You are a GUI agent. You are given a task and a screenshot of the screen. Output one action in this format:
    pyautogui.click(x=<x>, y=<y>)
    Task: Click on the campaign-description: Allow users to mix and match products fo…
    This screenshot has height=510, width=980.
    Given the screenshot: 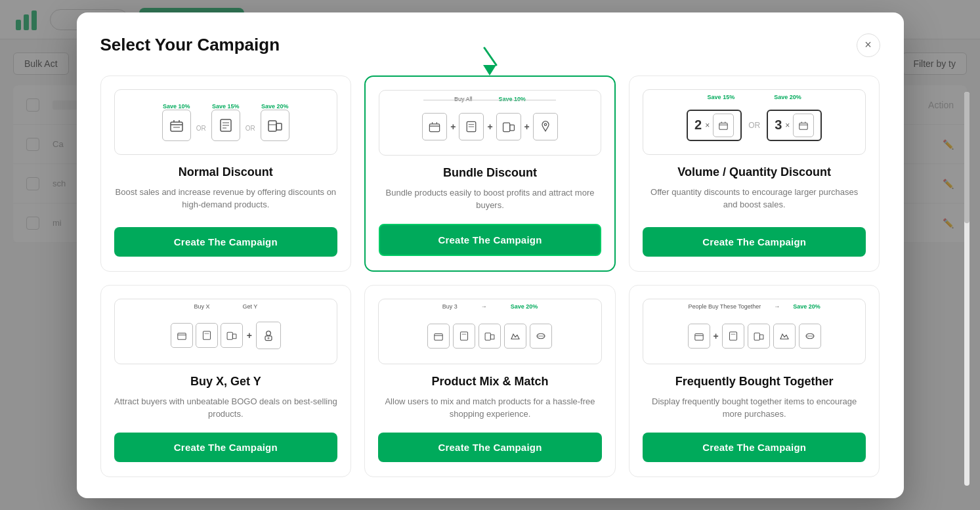 What is the action you would take?
    pyautogui.click(x=490, y=408)
    